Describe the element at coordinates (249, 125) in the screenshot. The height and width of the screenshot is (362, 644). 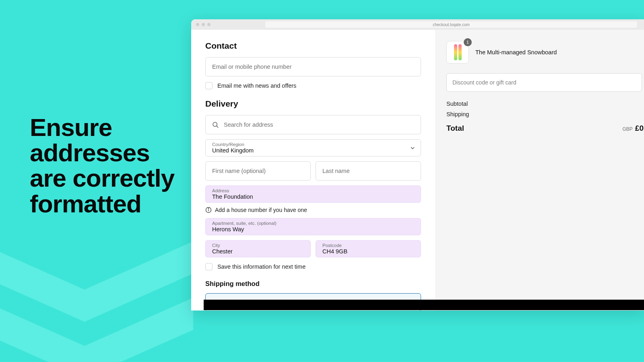
I see `search-placeholder: Search for address` at that location.